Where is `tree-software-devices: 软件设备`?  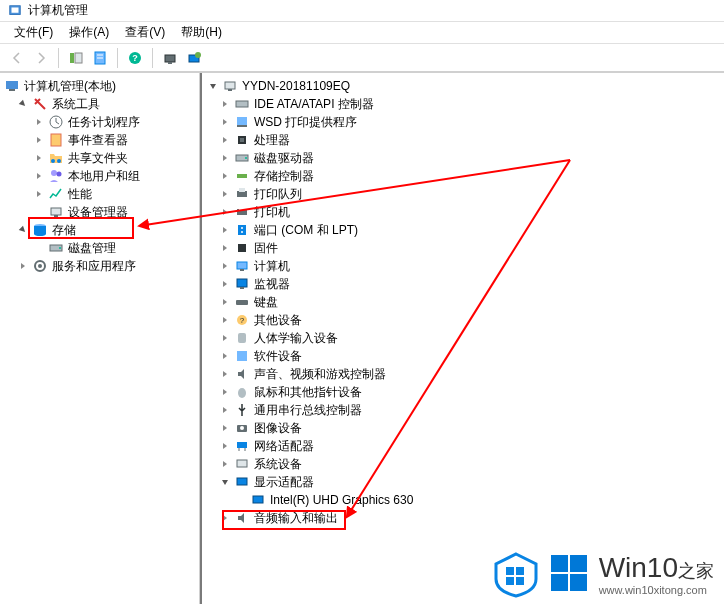 tree-software-devices: 软件设备 is located at coordinates (463, 356).